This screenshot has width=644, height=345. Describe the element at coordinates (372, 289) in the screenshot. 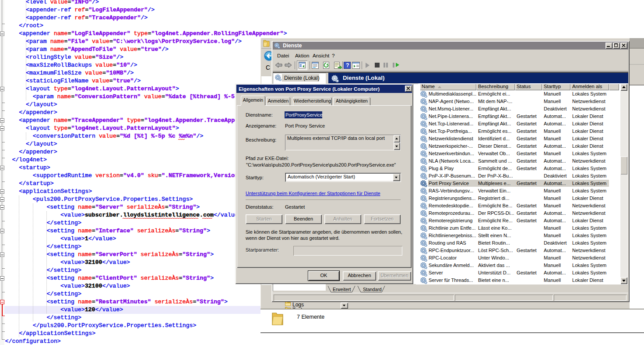

I see `svg-text: Standard` at that location.